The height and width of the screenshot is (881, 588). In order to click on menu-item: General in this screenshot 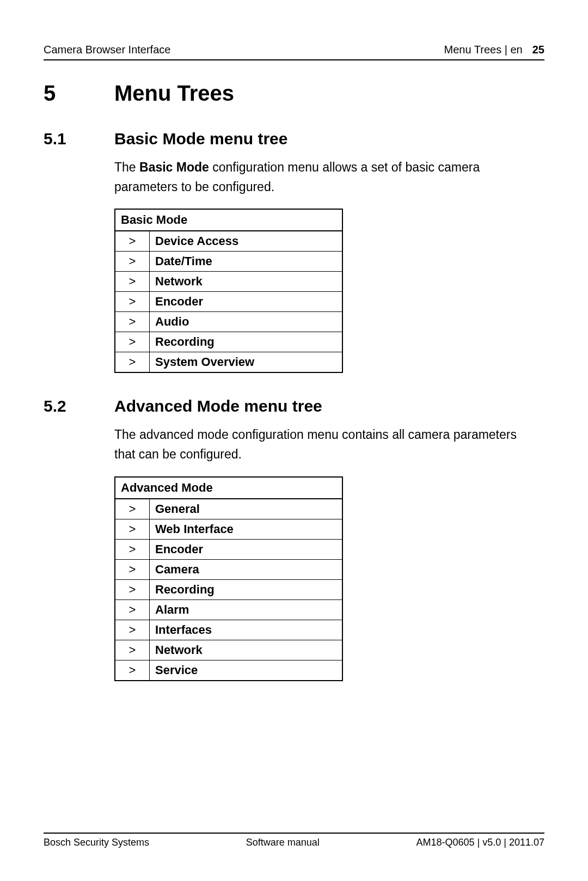, I will do `click(246, 509)`.